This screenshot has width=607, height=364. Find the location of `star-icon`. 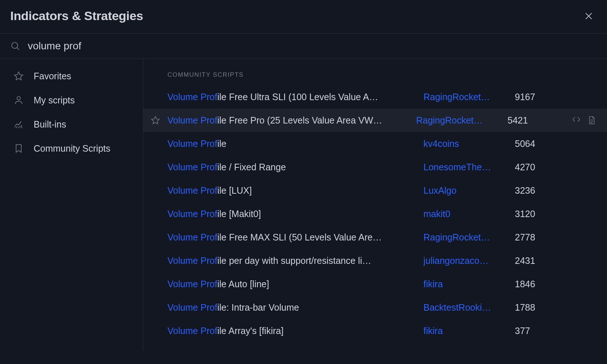

star-icon is located at coordinates (19, 76).